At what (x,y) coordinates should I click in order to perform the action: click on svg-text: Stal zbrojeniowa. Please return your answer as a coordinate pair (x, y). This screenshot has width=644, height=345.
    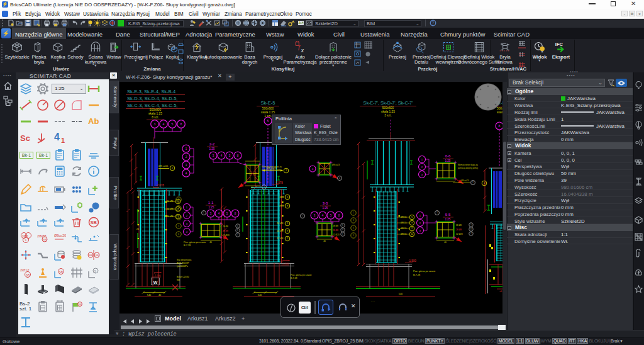
    Looking at the image, I should click on (184, 260).